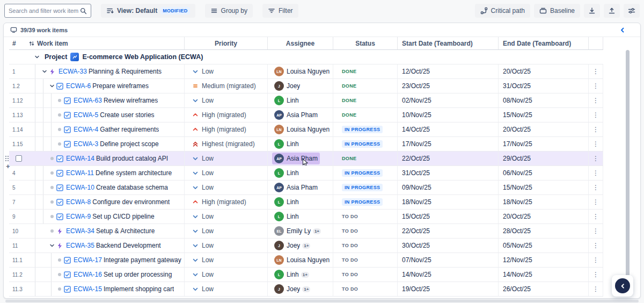 The width and height of the screenshot is (644, 303). I want to click on baseline-button: Baseline, so click(557, 11).